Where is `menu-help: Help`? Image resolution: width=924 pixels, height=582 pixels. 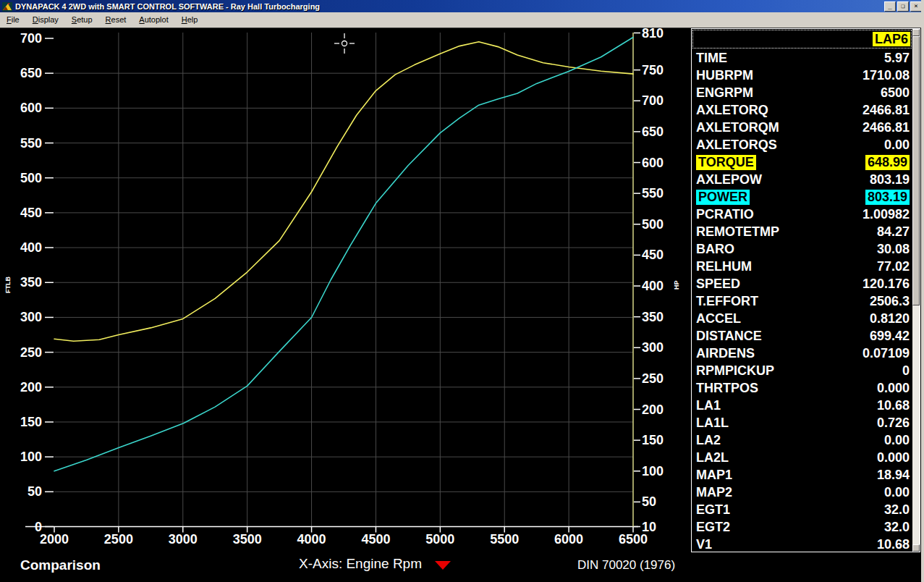
menu-help: Help is located at coordinates (190, 20).